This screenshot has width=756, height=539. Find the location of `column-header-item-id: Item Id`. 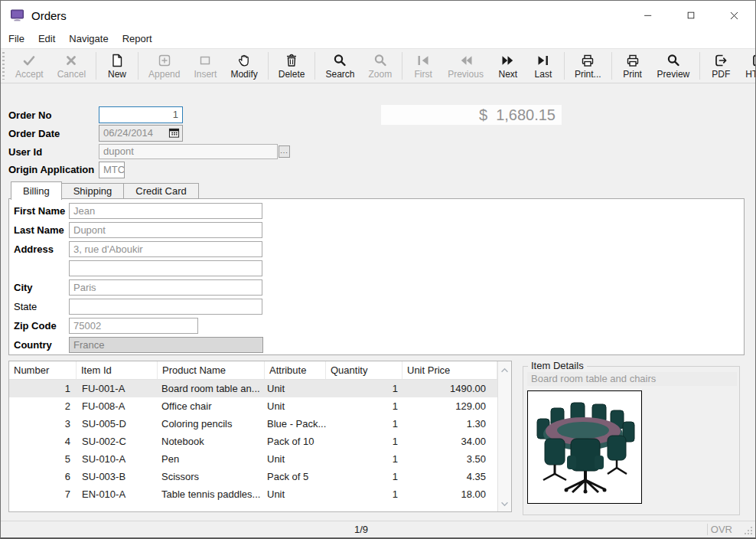

column-header-item-id: Item Id is located at coordinates (117, 371).